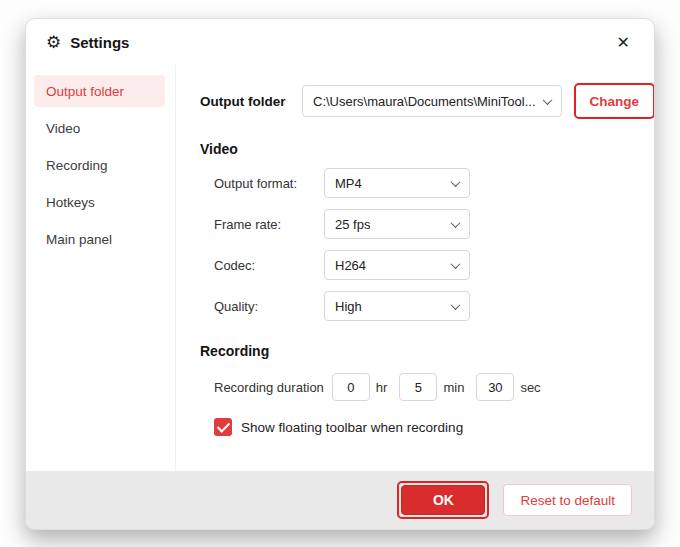 This screenshot has width=680, height=547. I want to click on output-format-row: Output format: MP4, so click(422, 183).